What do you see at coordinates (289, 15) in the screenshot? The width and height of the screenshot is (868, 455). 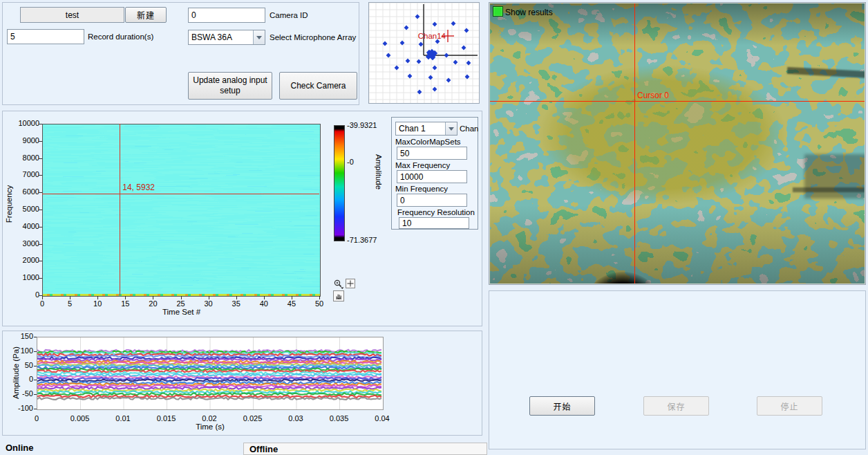 I see `camera-id-label: Camera ID` at bounding box center [289, 15].